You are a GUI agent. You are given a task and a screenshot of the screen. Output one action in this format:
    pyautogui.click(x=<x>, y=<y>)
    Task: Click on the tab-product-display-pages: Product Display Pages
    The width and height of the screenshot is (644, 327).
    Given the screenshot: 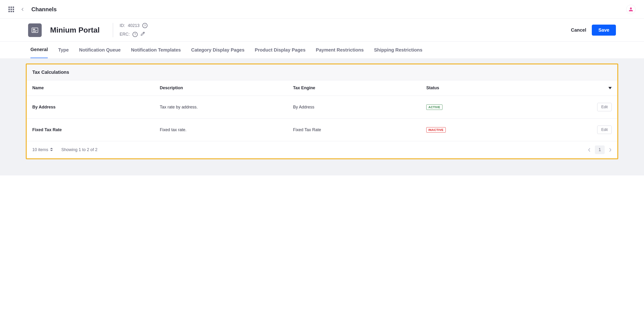 What is the action you would take?
    pyautogui.click(x=280, y=50)
    